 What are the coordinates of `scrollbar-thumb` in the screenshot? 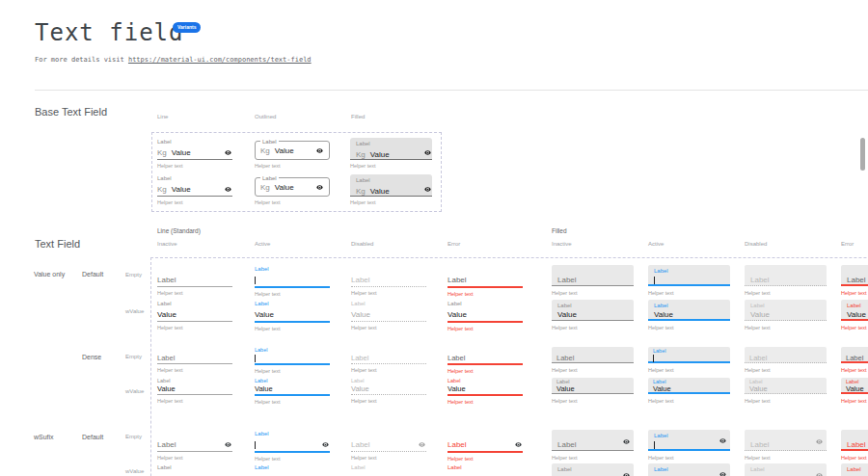 It's located at (862, 154).